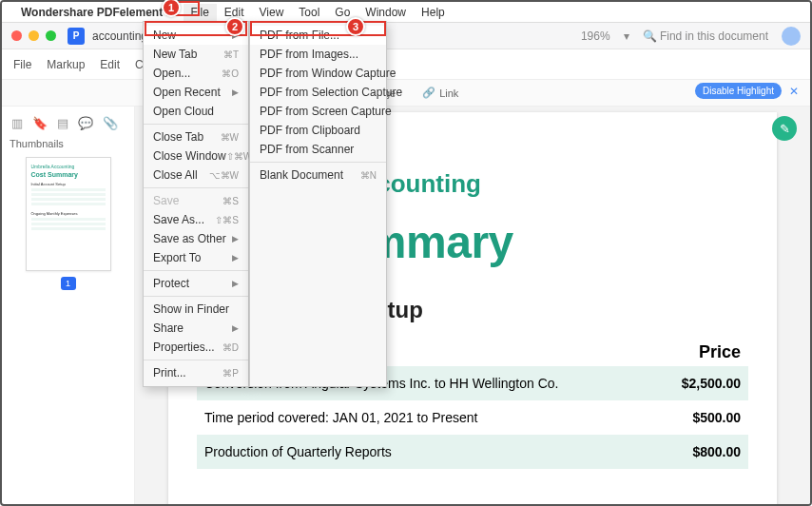 This screenshot has width=812, height=506. I want to click on disable-highlight-button: Disable Highlight, so click(738, 91).